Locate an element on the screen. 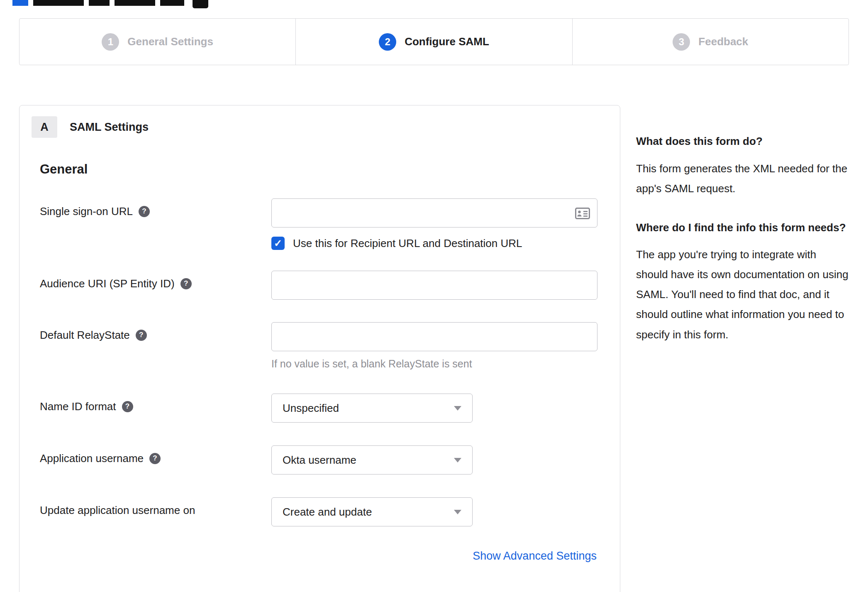  step-number-badge: 3 is located at coordinates (681, 42).